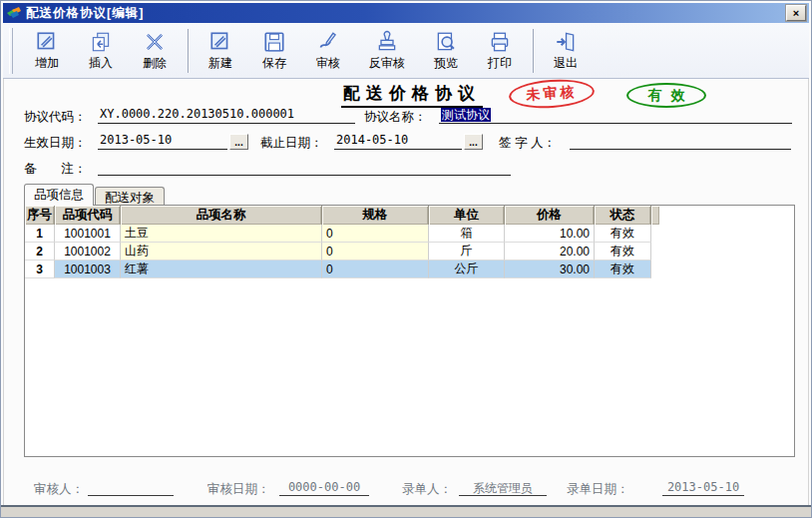 The width and height of the screenshot is (812, 518). I want to click on entry-person-value: 系统管理员, so click(503, 488).